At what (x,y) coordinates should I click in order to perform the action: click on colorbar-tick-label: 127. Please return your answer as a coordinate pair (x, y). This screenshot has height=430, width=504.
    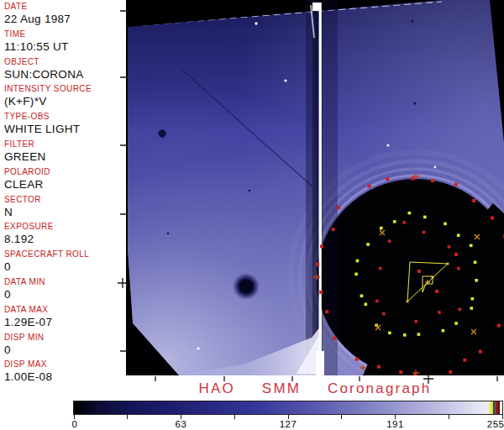
    Looking at the image, I should click on (289, 424).